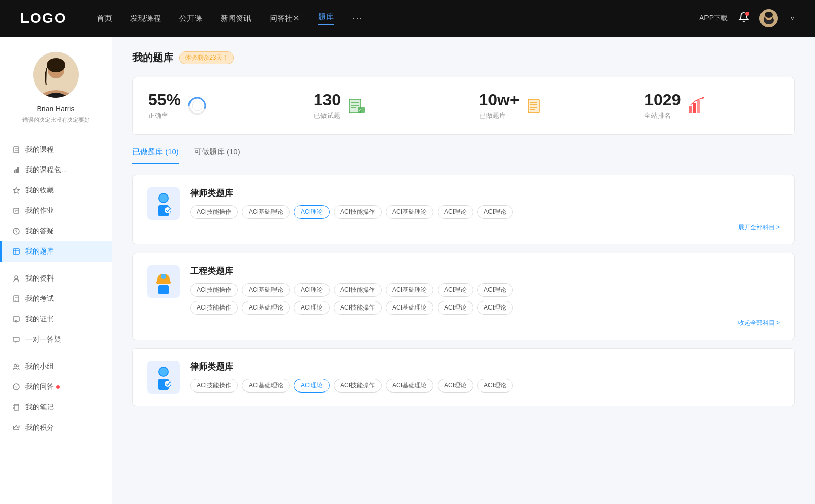 The image size is (815, 504). I want to click on trial-badge: 体验剩余23天！, so click(207, 58).